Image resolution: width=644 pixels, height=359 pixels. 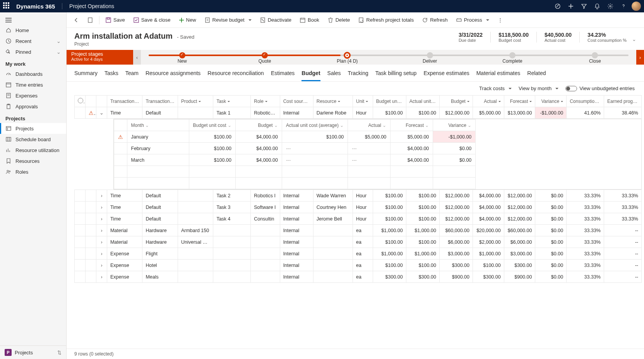 What do you see at coordinates (265, 207) in the screenshot?
I see `cell: Software I` at bounding box center [265, 207].